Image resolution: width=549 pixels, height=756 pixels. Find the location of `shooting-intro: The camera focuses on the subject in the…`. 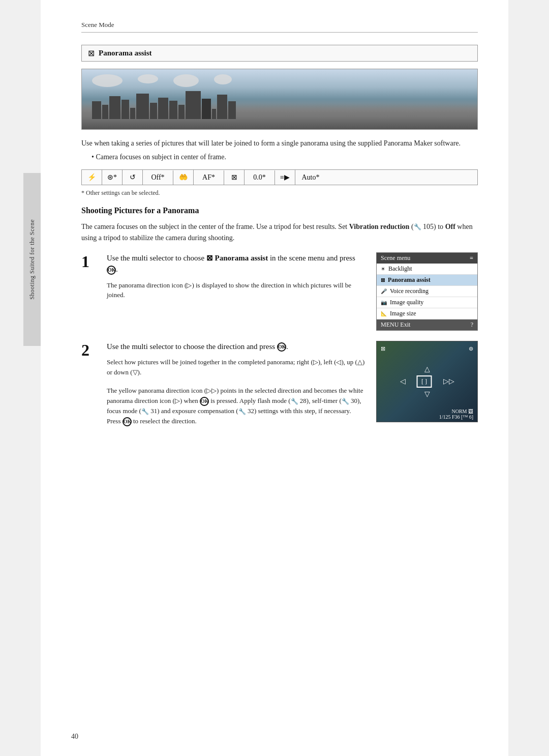

shooting-intro: The camera focuses on the subject in the… is located at coordinates (280, 233).